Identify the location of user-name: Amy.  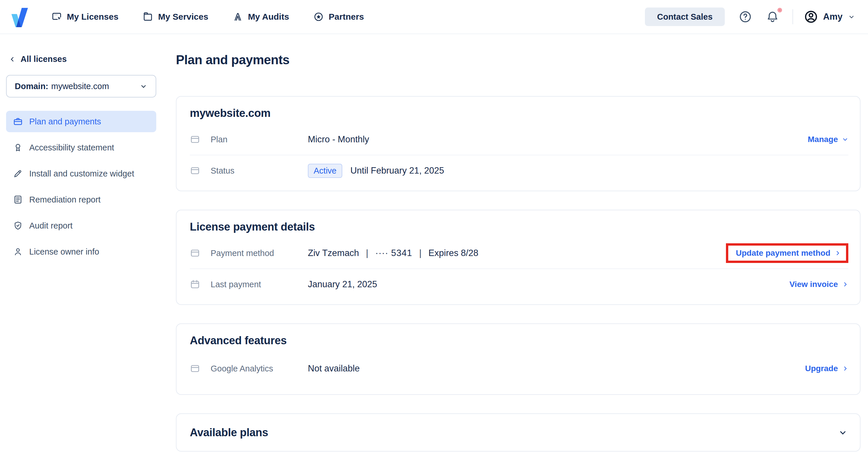
(833, 17).